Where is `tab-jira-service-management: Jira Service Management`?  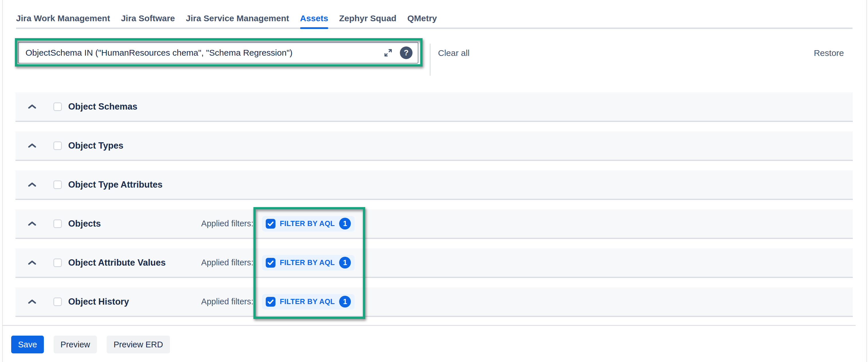
tab-jira-service-management: Jira Service Management is located at coordinates (237, 20).